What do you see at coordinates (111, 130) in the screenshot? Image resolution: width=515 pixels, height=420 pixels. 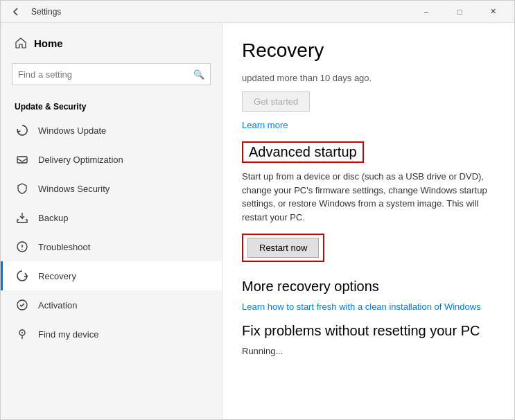 I see `sidebar-item-windows-update: Windows Update` at bounding box center [111, 130].